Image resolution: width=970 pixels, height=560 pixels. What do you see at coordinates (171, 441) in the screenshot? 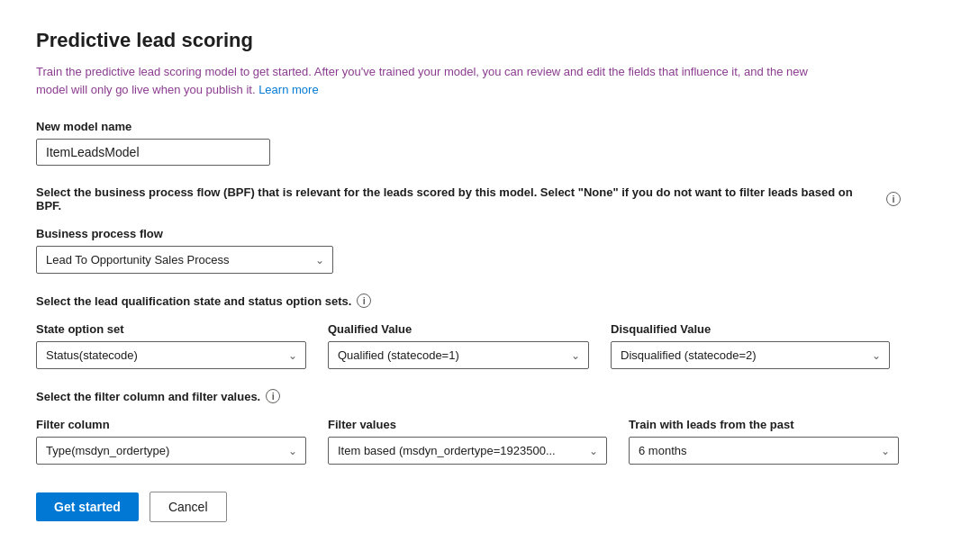
I see `filter-col-group: Filter column Type(msdyn_ordertype) ⌄` at bounding box center [171, 441].